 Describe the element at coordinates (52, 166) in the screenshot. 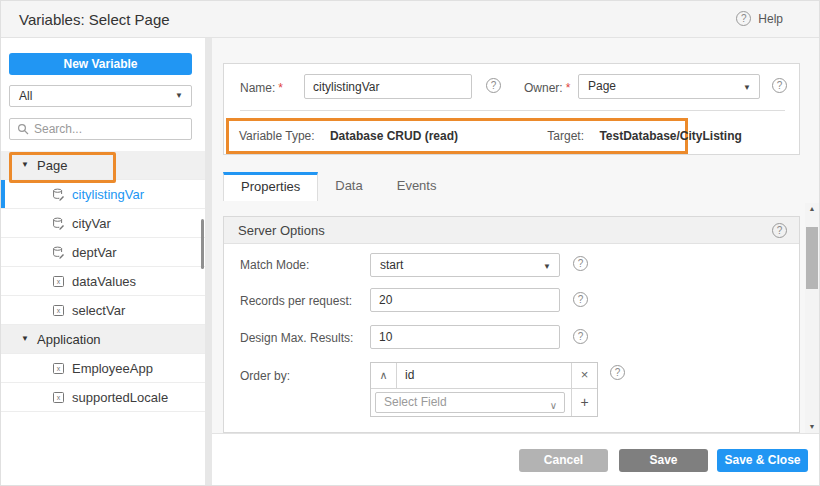

I see `section-label: Page` at that location.